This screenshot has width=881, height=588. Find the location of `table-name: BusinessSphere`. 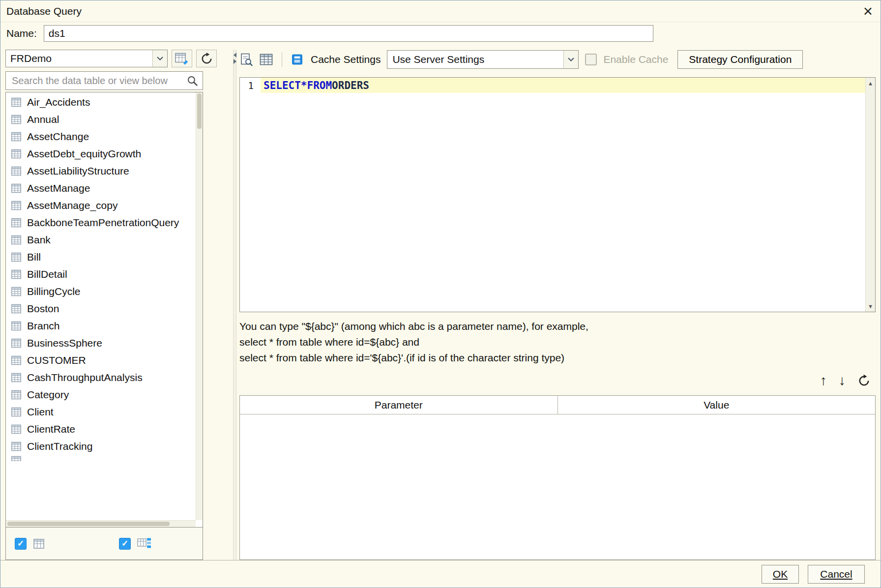

table-name: BusinessSphere is located at coordinates (65, 343).